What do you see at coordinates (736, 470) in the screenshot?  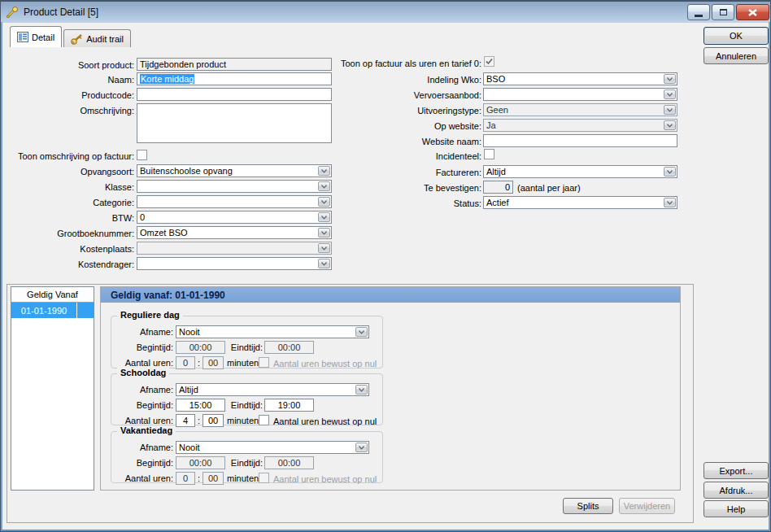 I see `export-button: Export...` at bounding box center [736, 470].